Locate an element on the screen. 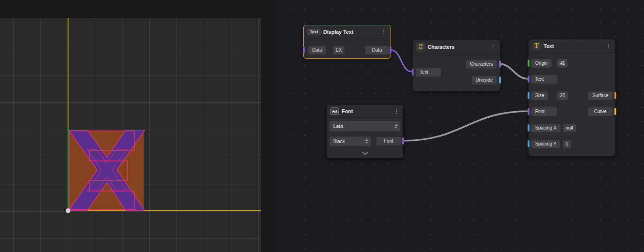 The height and width of the screenshot is (252, 644). font-family-dropdown: Lato is located at coordinates (365, 126).